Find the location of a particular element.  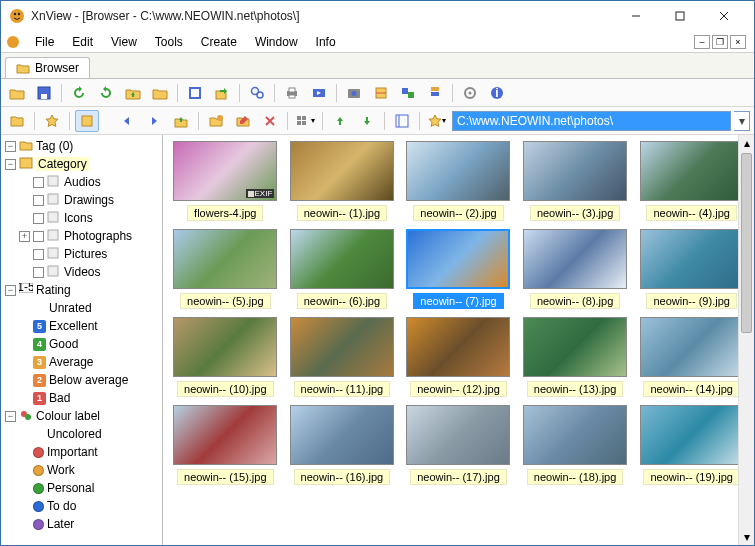

tree-node-rating-bad: 1Bad is located at coordinates (82, 398).